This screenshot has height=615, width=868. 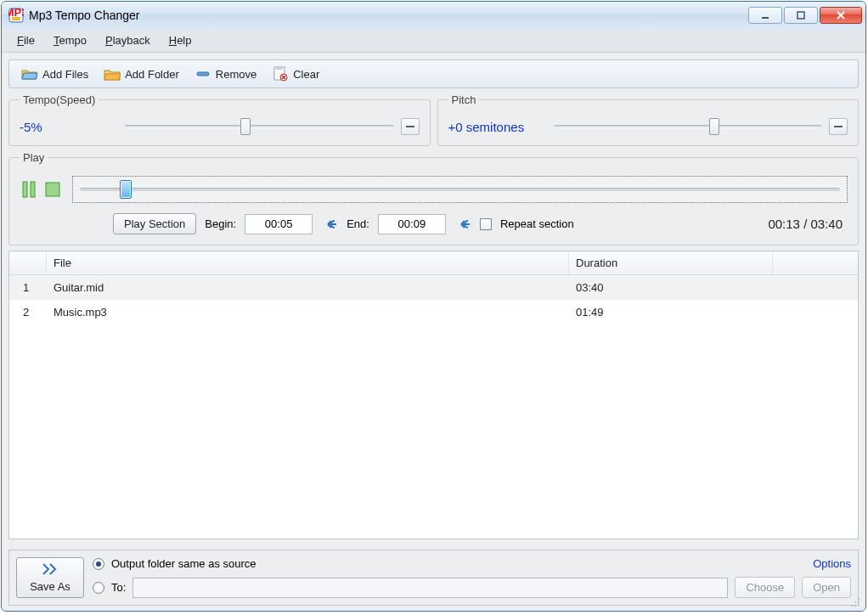 What do you see at coordinates (765, 15) in the screenshot?
I see `minimize-button` at bounding box center [765, 15].